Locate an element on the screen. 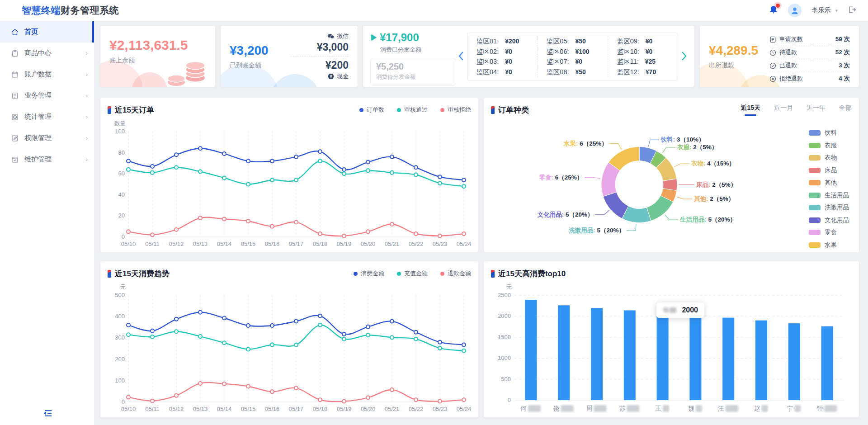  svg-text: 05/20 is located at coordinates (368, 244).